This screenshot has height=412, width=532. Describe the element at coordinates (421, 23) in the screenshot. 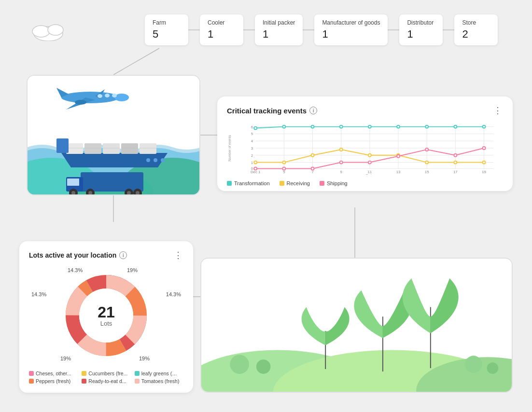

I see `distributor-label: Distributor` at that location.